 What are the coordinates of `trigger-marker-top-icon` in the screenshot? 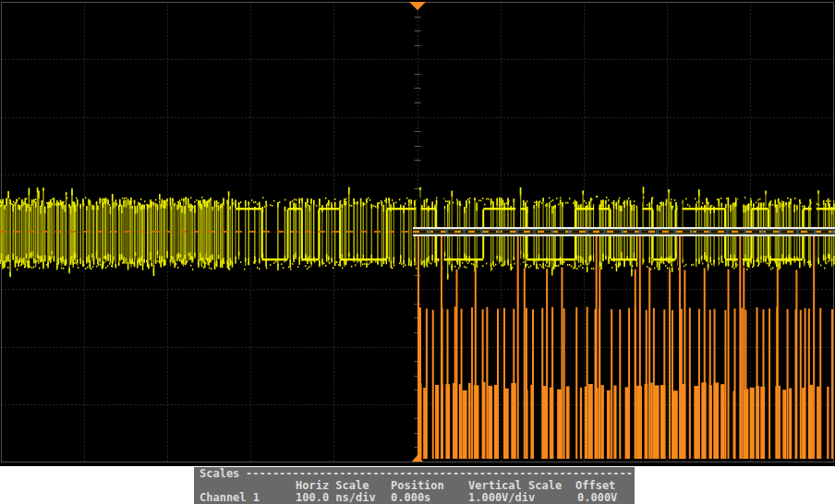 It's located at (418, 6).